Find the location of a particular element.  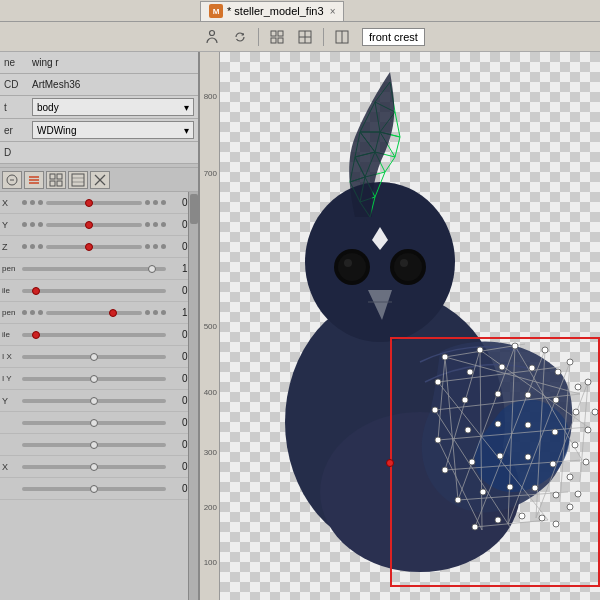

param-label-y2: Y is located at coordinates (12, 401).